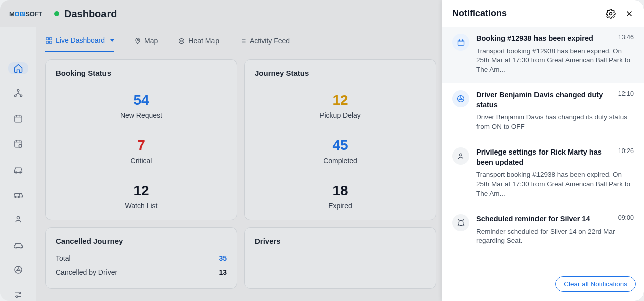  What do you see at coordinates (270, 41) in the screenshot?
I see `tab-label: Activity Feed` at bounding box center [270, 41].